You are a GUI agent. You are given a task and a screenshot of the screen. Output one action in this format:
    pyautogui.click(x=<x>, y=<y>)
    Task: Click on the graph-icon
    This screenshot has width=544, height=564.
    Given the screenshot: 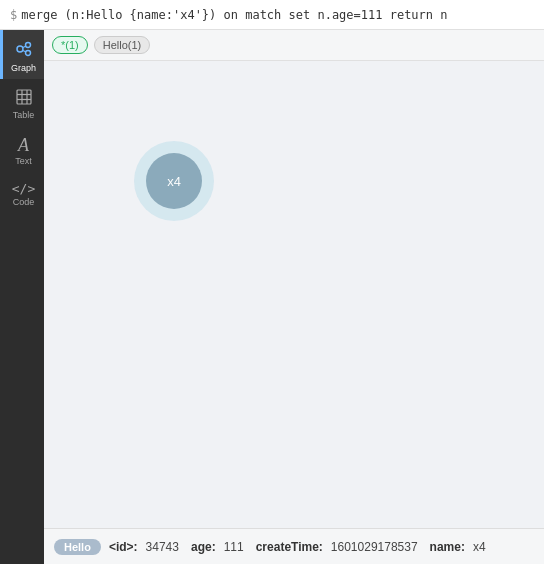 What is the action you would take?
    pyautogui.click(x=24, y=50)
    